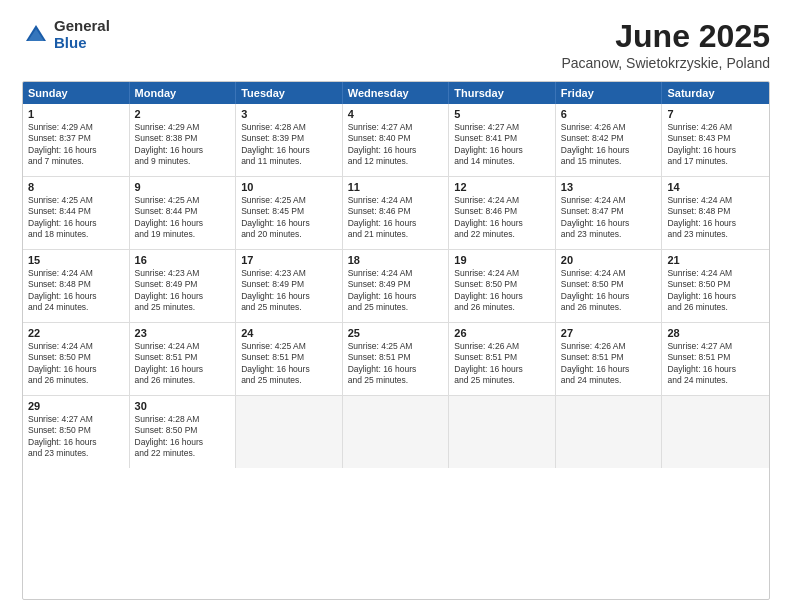 The width and height of the screenshot is (792, 612). What do you see at coordinates (396, 346) in the screenshot?
I see `cell-content: Sunrise: 4:25 AM` at bounding box center [396, 346].